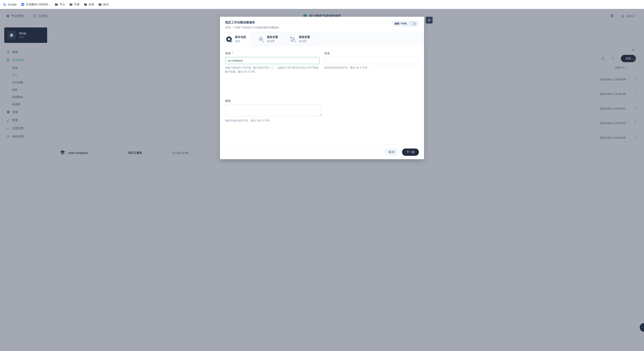 The image size is (644, 351). I want to click on alias-hint: 别名可包含任意字符，最长 63 个字符。, so click(372, 68).